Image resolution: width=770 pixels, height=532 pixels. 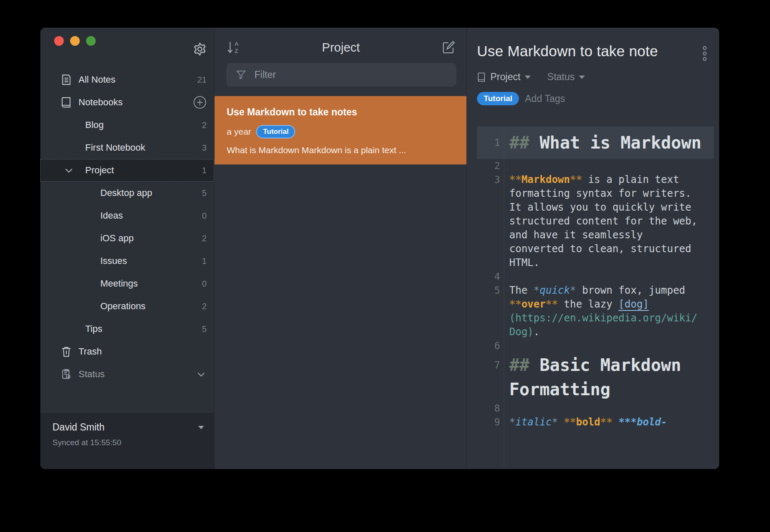 I want to click on md-segment-bi: ***, so click(x=627, y=422).